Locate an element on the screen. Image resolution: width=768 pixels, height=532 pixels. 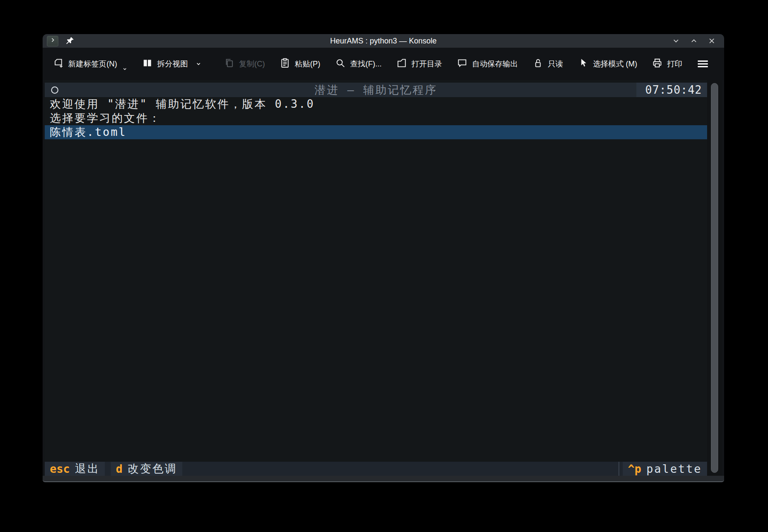
footer-binding-quit: esc 退出 is located at coordinates (75, 469).